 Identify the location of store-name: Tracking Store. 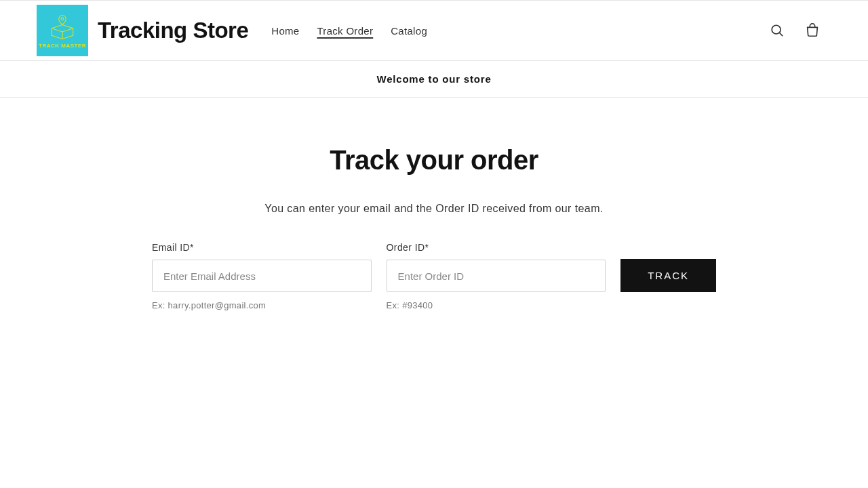
(173, 30).